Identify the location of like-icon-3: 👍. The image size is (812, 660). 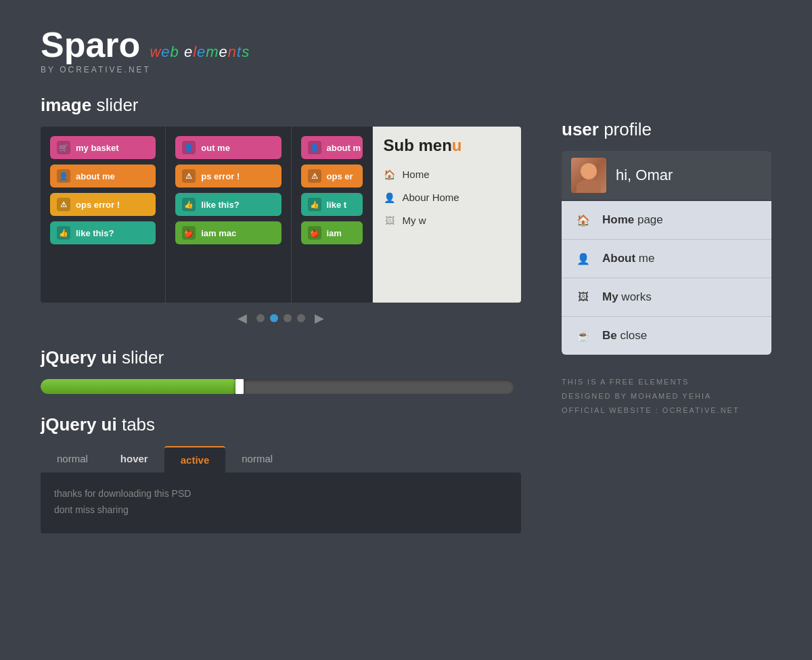
(315, 204).